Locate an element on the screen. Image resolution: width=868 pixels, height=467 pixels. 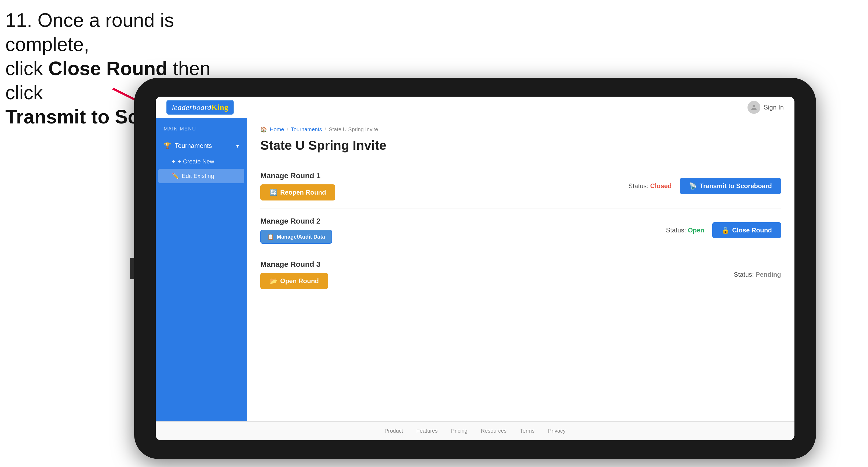
round-1-right: Status: Closed 📡 Transmit to Scoreboard is located at coordinates (705, 186).